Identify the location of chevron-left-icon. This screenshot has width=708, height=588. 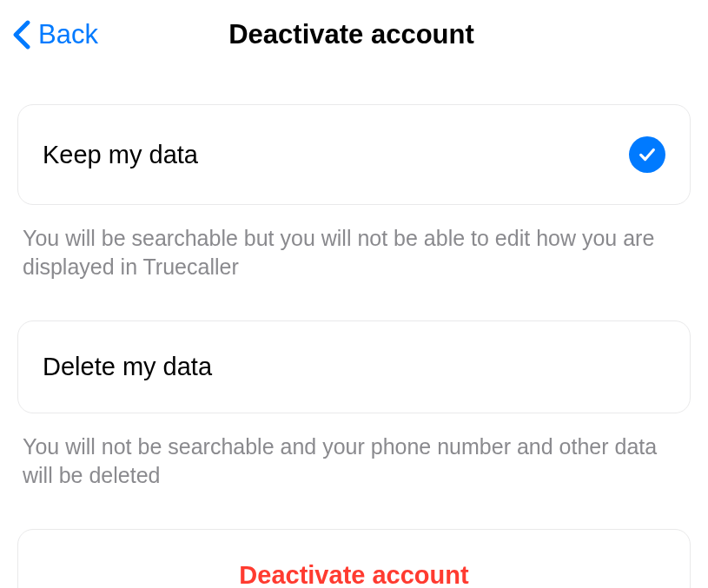
(22, 35).